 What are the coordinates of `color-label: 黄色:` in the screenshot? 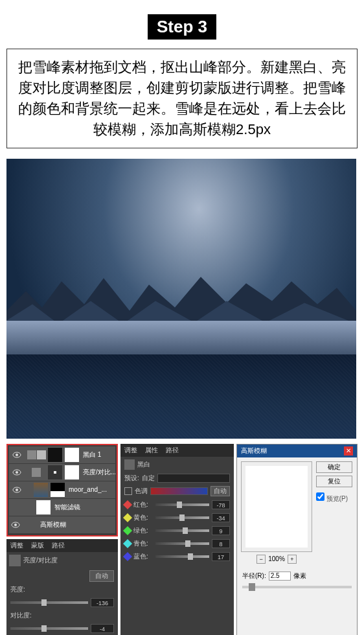 It's located at (143, 518).